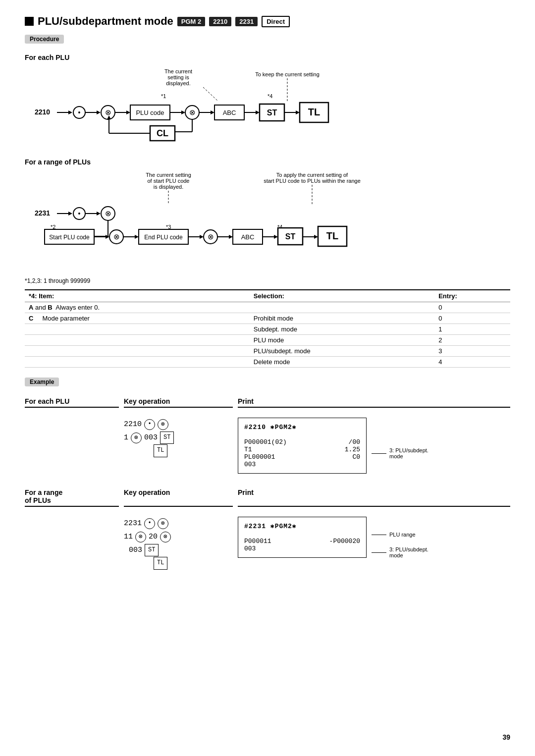 The height and width of the screenshot is (756, 535). Describe the element at coordinates (178, 71) in the screenshot. I see `svg-text: The current` at that location.